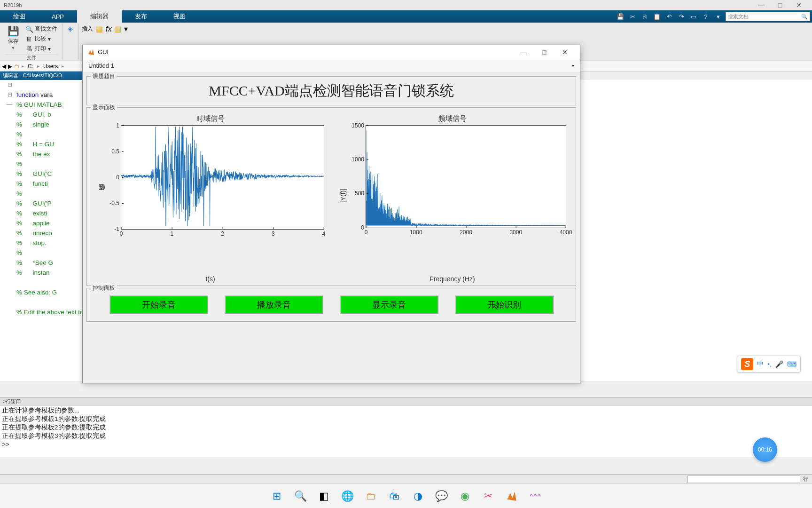 The width and height of the screenshot is (812, 508). Describe the element at coordinates (780, 5) in the screenshot. I see `maximize-button: □` at that location.